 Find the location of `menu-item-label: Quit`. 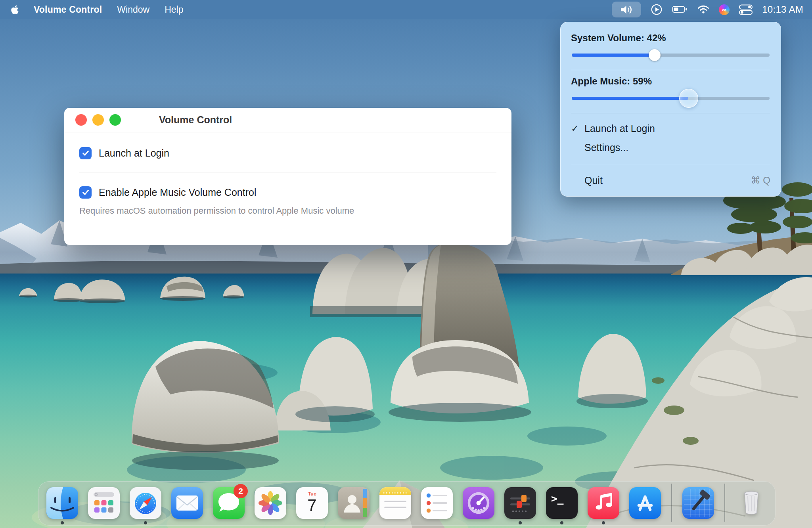

menu-item-label: Quit is located at coordinates (594, 181).